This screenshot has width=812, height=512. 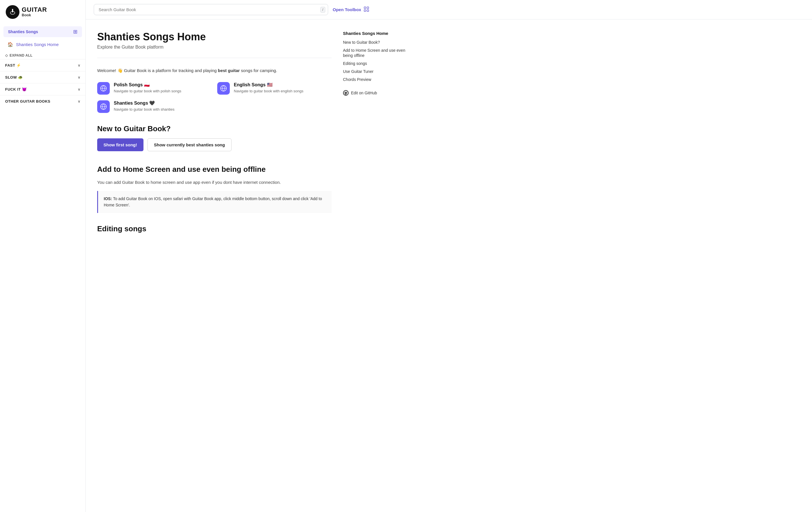 I want to click on homescreen-heading: Add to Home Screen and use even being of…, so click(x=214, y=169).